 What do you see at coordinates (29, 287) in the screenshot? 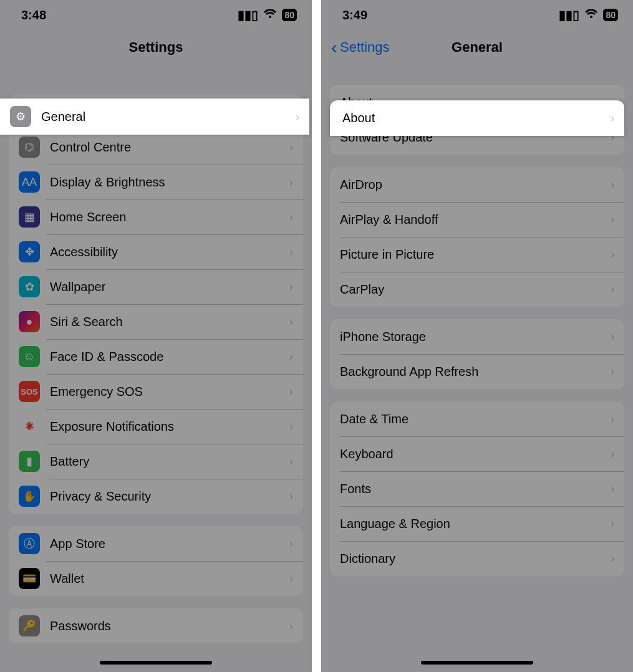
I see `flower-icon: ✿` at bounding box center [29, 287].